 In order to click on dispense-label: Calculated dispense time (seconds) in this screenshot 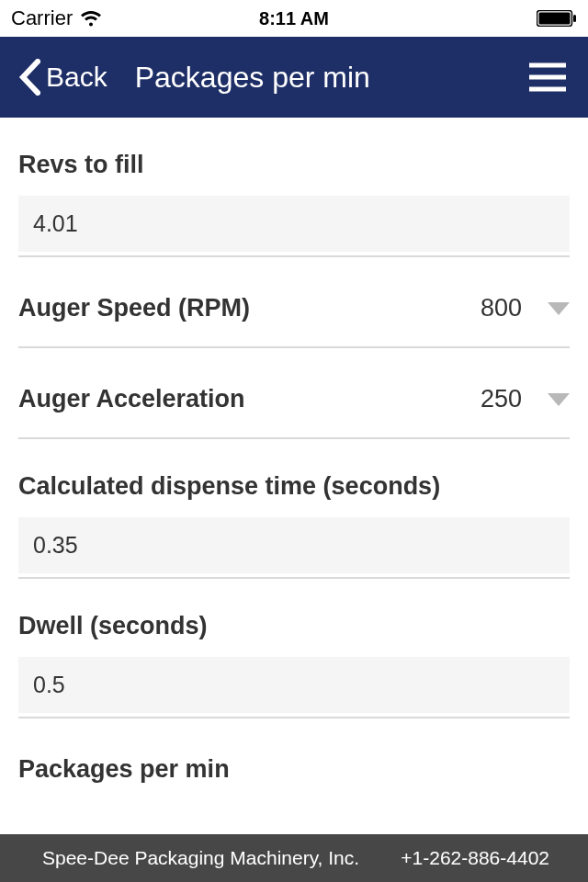, I will do `click(294, 487)`.